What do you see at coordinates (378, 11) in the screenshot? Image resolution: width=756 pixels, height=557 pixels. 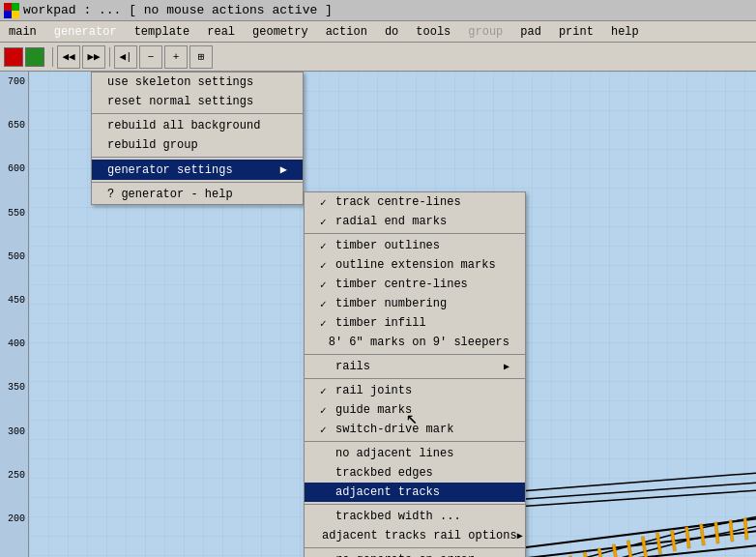 I see `title-bar: workpad : ... [ no mouse actions active …` at bounding box center [378, 11].